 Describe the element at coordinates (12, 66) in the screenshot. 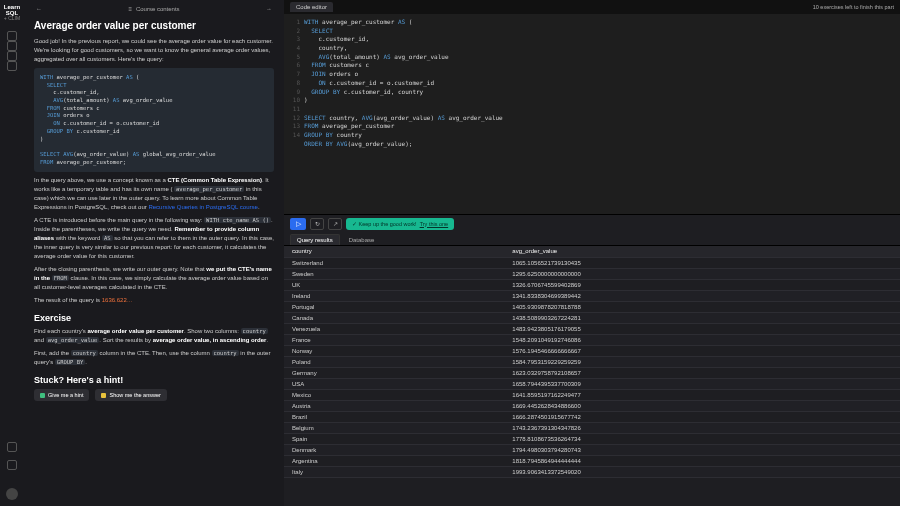

I see `file-icon` at that location.